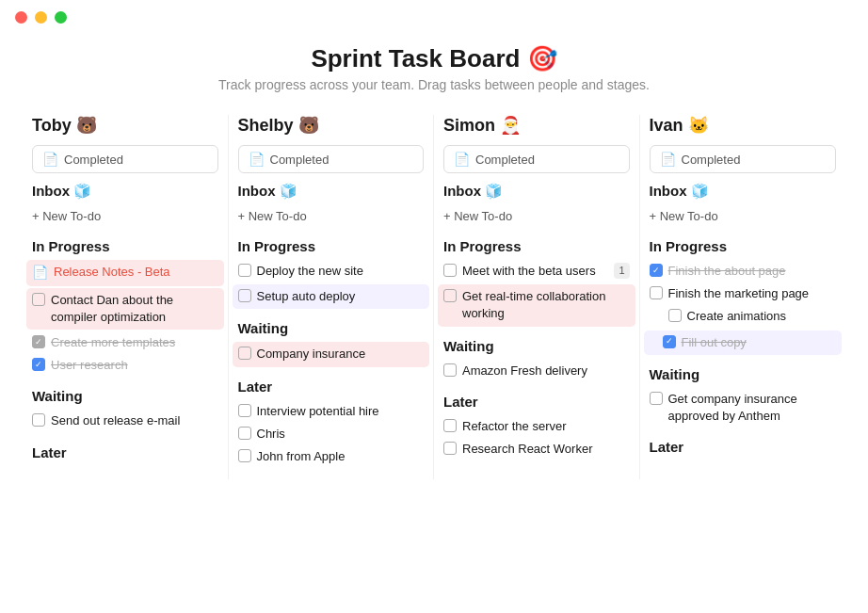  Describe the element at coordinates (744, 298) in the screenshot. I see `column-ivan: Ivan 🐱📄CompletedInbox 🧊+ New To-doIn Pro…` at that location.